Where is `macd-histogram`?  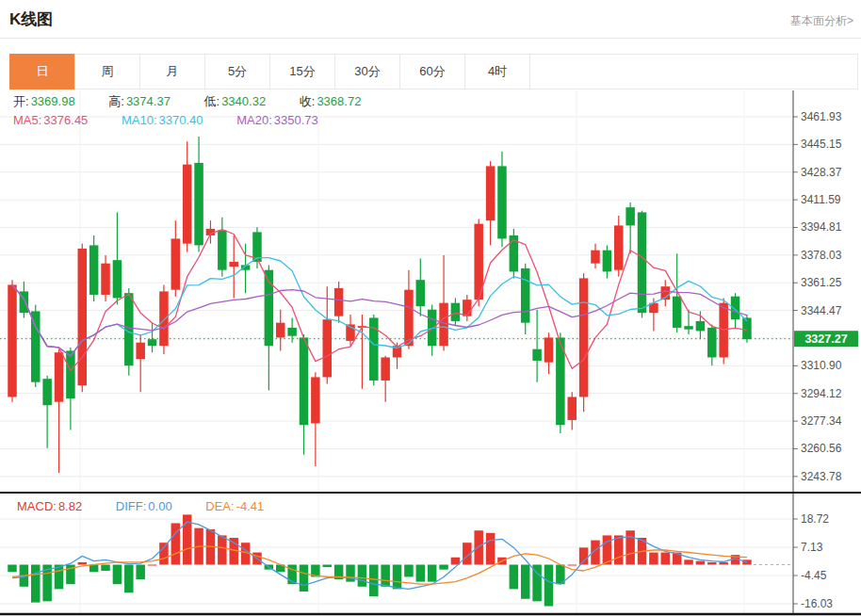 macd-histogram is located at coordinates (379, 559).